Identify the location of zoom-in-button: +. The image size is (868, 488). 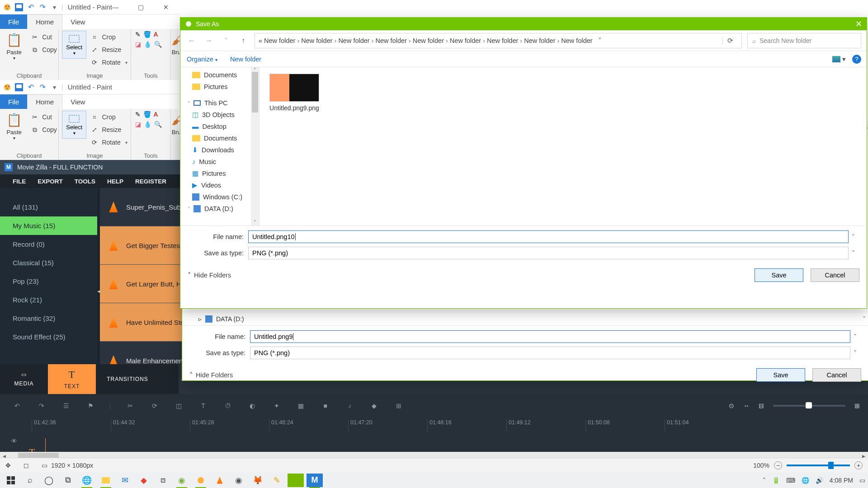
(859, 465).